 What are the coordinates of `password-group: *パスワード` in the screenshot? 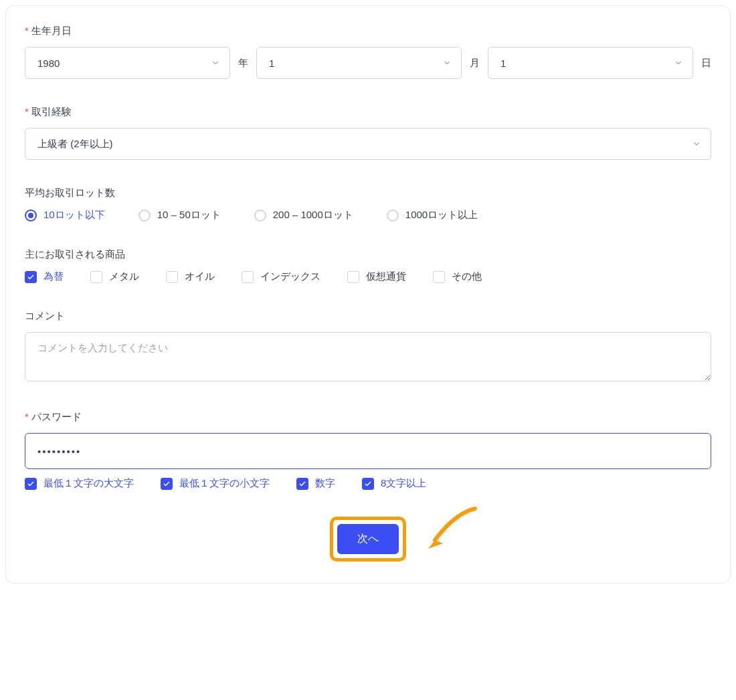 It's located at (368, 440).